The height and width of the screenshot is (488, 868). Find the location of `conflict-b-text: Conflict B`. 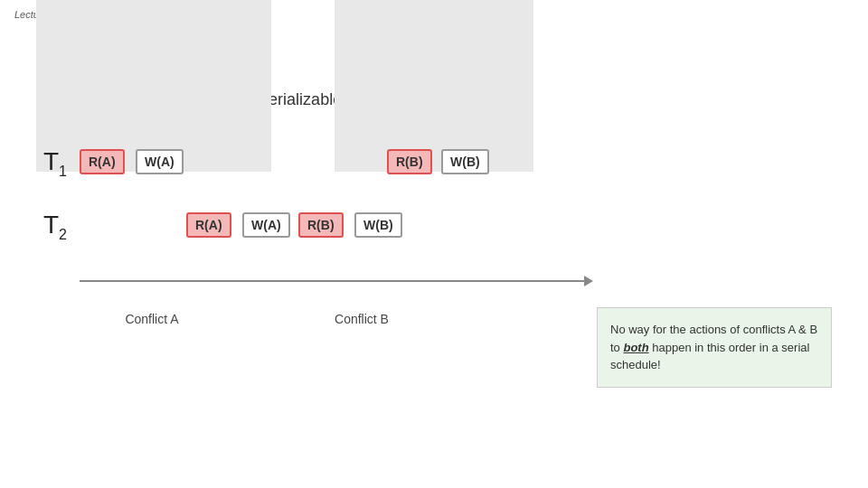

conflict-b-text: Conflict B is located at coordinates (362, 319).